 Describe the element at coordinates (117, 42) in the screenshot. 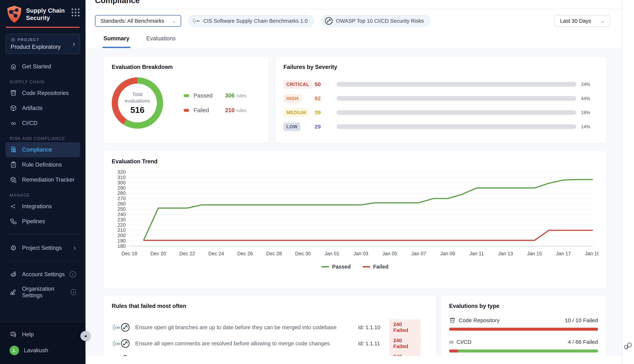

I see `tab-summary: Summary` at that location.